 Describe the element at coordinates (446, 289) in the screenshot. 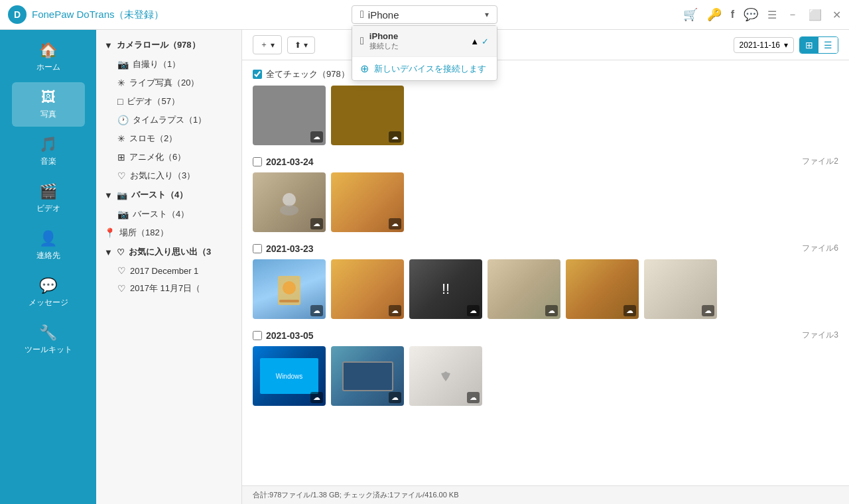

I see `photo-thumb: !! ☁` at that location.